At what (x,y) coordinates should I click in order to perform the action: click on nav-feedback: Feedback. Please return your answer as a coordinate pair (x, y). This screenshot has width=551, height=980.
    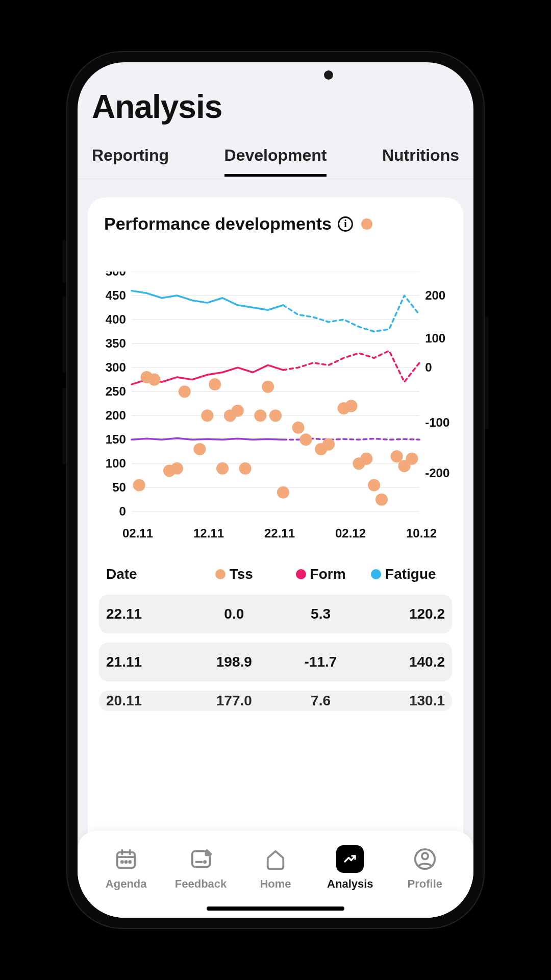
    Looking at the image, I should click on (201, 868).